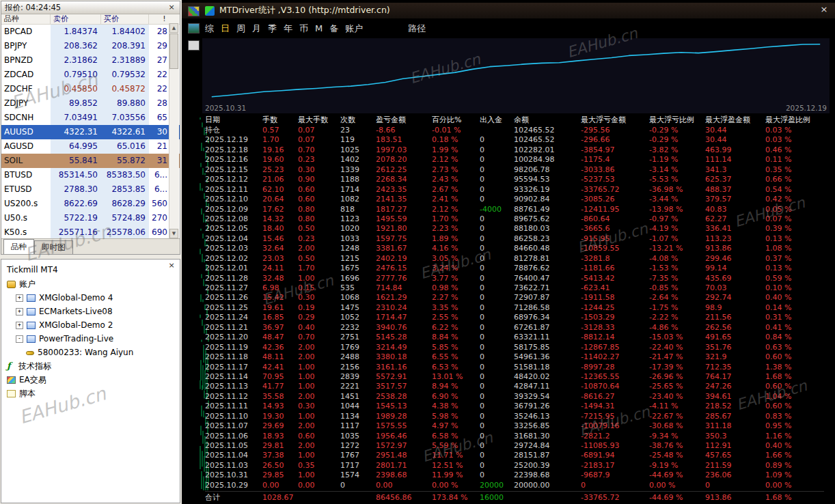 This screenshot has width=835, height=504. What do you see at coordinates (515, 190) in the screenshot?
I see `stats-row: 2025.12.1162.100.6017142423.352.67 %0933…` at bounding box center [515, 190].